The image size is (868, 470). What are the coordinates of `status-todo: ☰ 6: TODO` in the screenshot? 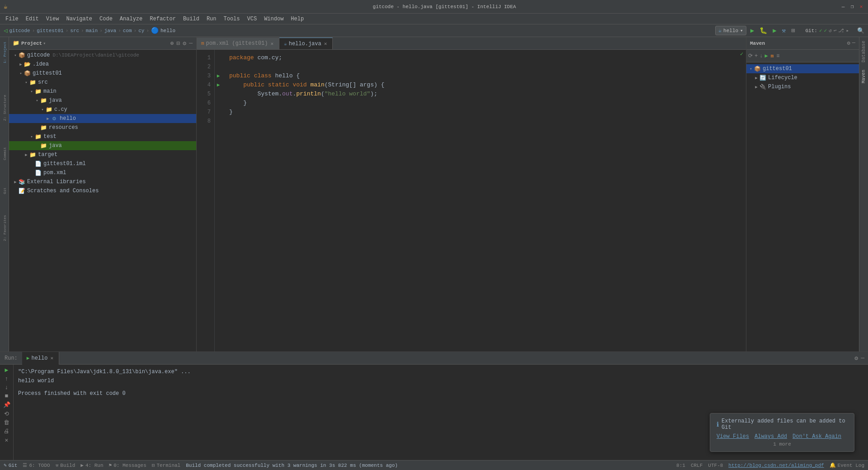 It's located at (36, 465).